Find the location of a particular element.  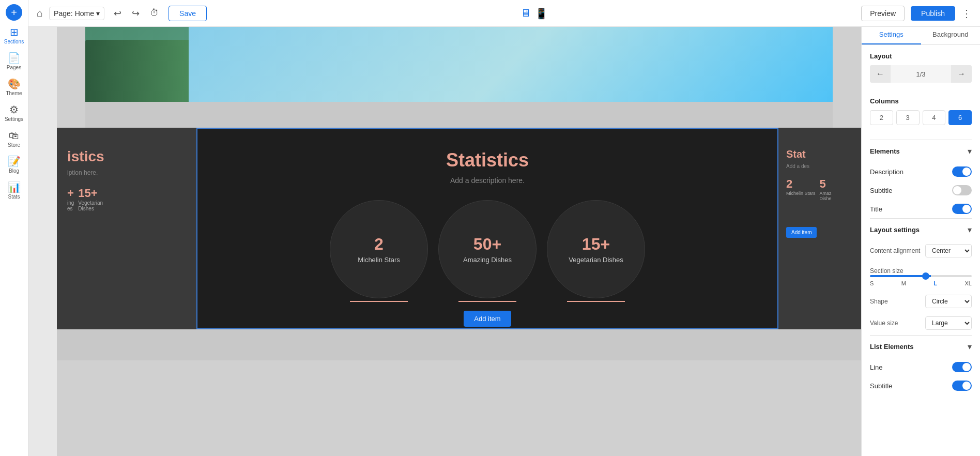

toggle-line is located at coordinates (962, 367).